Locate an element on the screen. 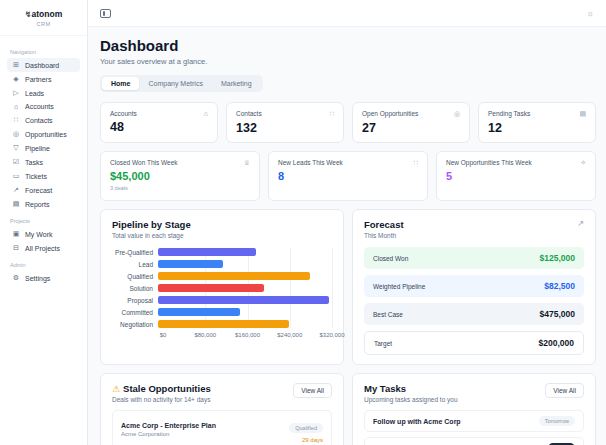 This screenshot has height=445, width=606. stale-view-all-button: View All is located at coordinates (312, 390).